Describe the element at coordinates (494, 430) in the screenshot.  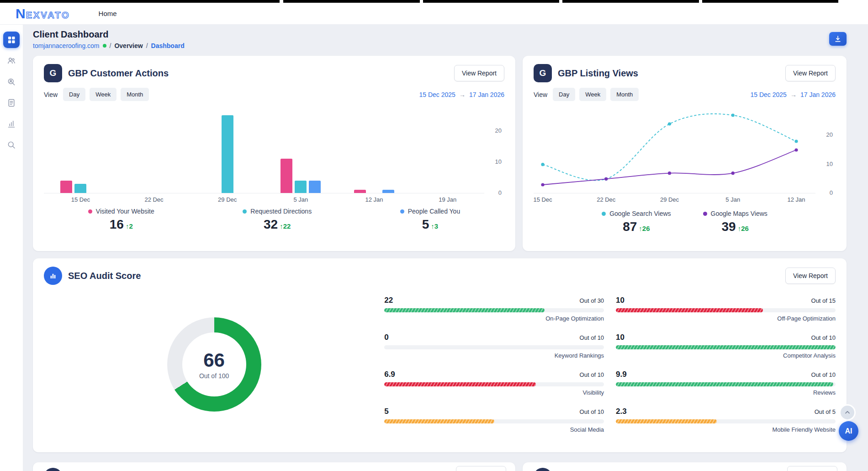
I see `metric-label: Social Media` at that location.